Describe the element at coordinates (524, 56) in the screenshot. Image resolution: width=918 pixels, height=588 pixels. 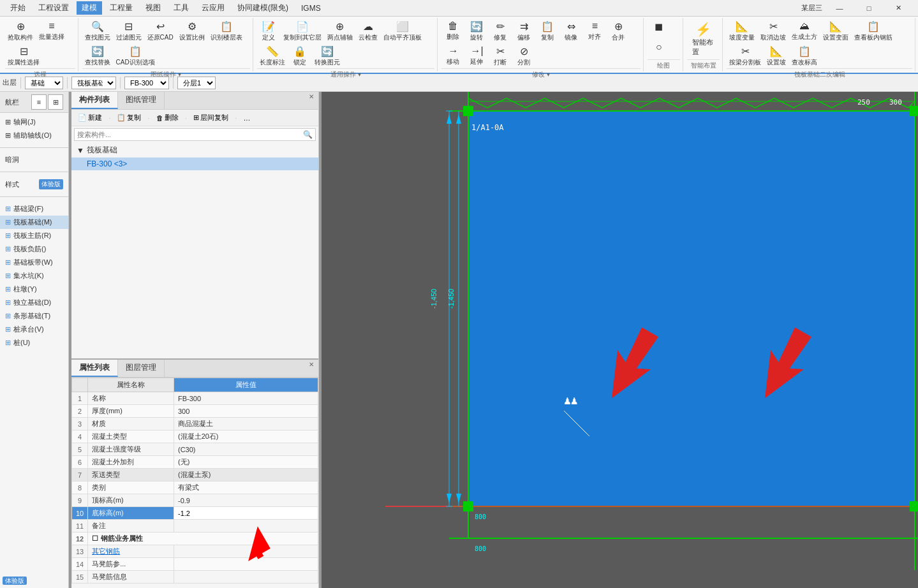
I see `ribbon-btn-split: ⊘分割` at that location.